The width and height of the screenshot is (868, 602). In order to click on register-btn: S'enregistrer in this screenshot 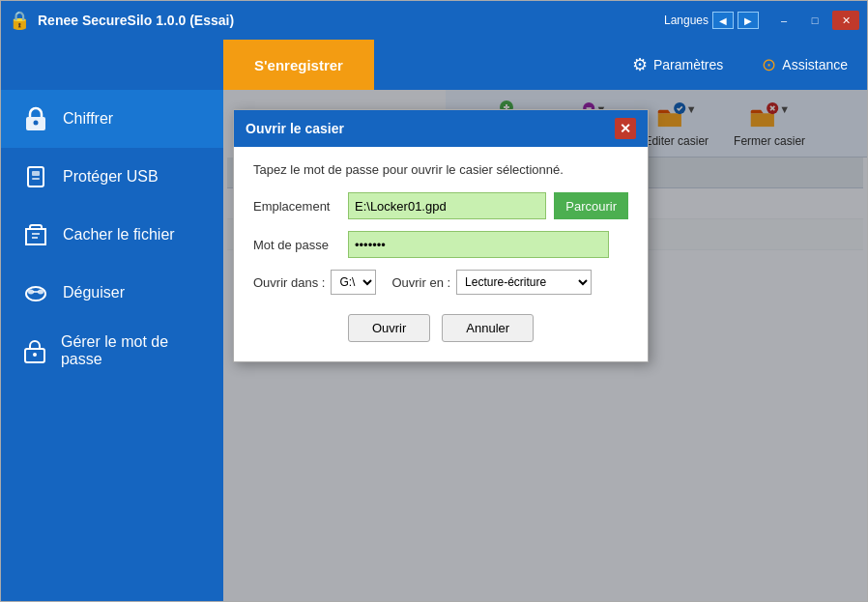, I will do `click(299, 65)`.